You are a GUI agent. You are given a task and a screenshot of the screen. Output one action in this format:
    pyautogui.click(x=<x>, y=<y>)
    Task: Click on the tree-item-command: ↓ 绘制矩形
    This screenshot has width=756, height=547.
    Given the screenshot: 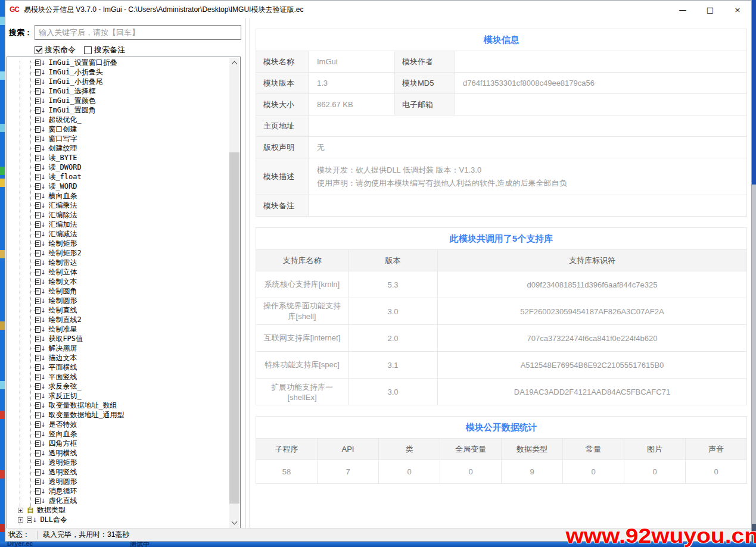 What is the action you would take?
    pyautogui.click(x=118, y=243)
    